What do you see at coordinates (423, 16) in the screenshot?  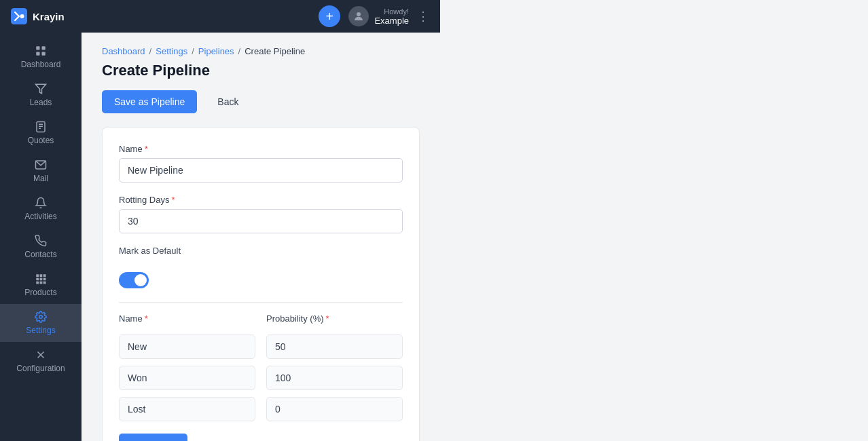 I see `more-options-icon: ⋮` at bounding box center [423, 16].